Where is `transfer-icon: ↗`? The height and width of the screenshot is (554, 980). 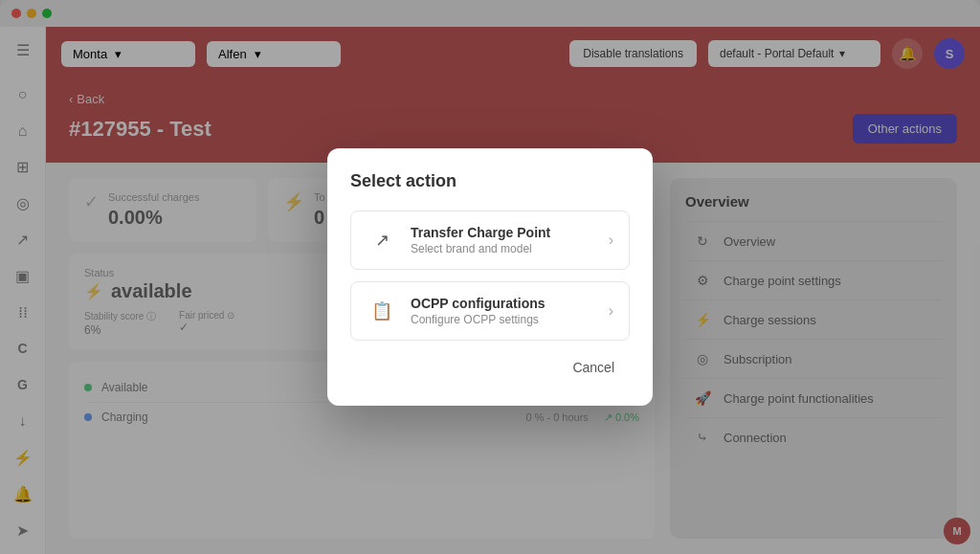
transfer-icon: ↗ is located at coordinates (382, 240).